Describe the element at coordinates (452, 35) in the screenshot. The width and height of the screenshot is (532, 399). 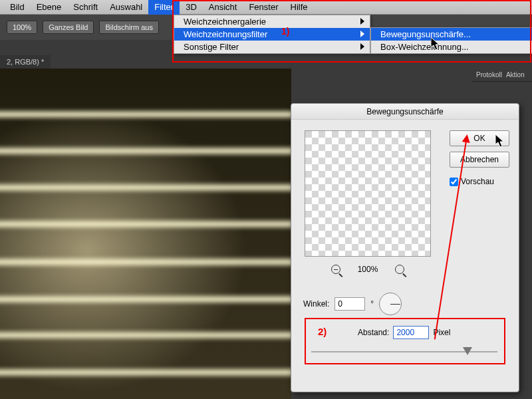
I see `dd-bewegungsunschaerfe: Bewegungsunschärfe...` at that location.